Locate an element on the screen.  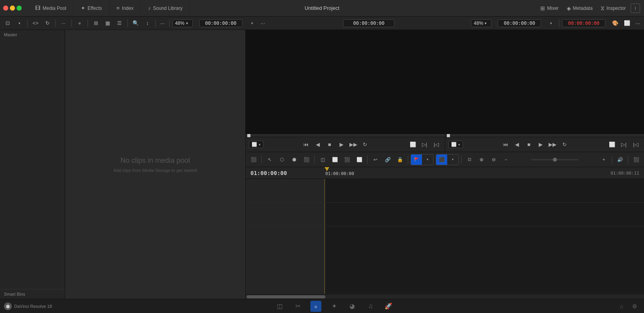
track-empty-1-content is located at coordinates (484, 260).